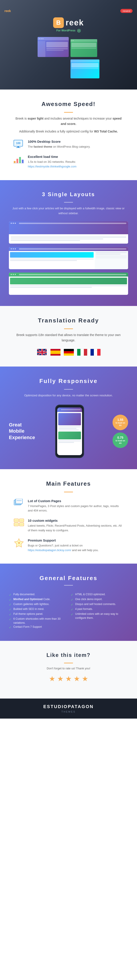 This screenshot has height=980, width=137. Describe the element at coordinates (121, 441) in the screenshot. I see `speed-badge-4g: 0.75 to load on 4G` at that location.